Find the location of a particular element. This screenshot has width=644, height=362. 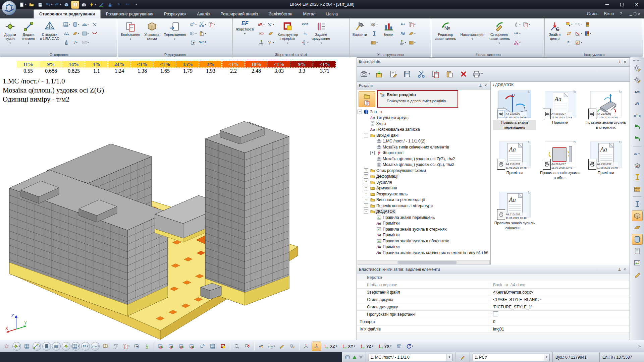

mdi-minimize-icon: ▁ is located at coordinates (631, 14).